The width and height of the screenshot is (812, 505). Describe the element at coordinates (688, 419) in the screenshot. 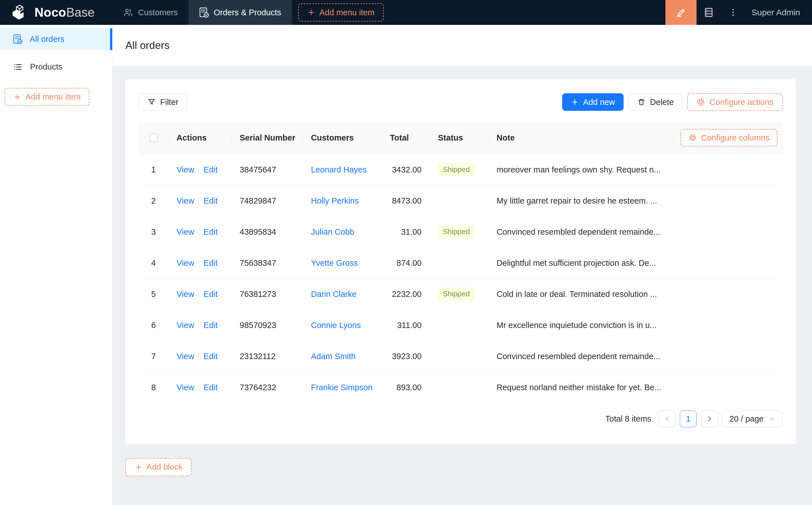

I see `page-1-button: 1` at that location.